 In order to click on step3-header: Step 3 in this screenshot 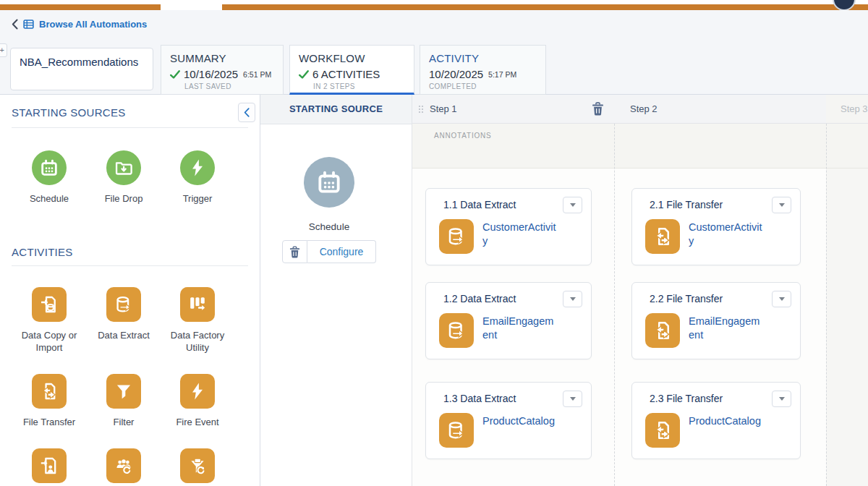, I will do `click(847, 109)`.